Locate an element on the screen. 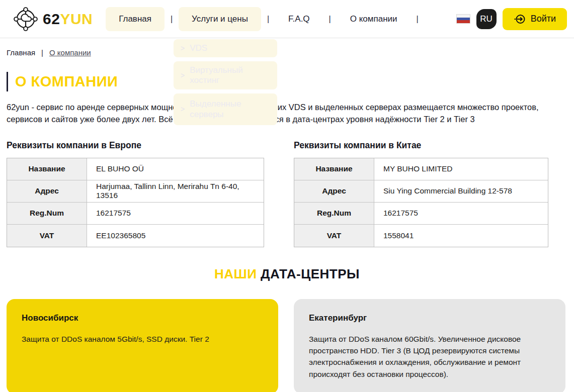  table-row: Название EL BUHO OÜ is located at coordinates (135, 169).